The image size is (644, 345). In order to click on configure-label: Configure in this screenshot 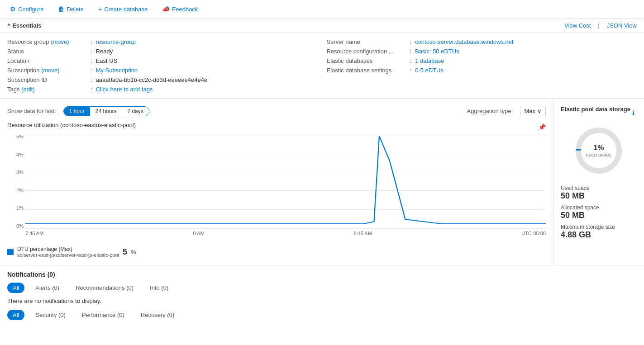, I will do `click(31, 9)`.